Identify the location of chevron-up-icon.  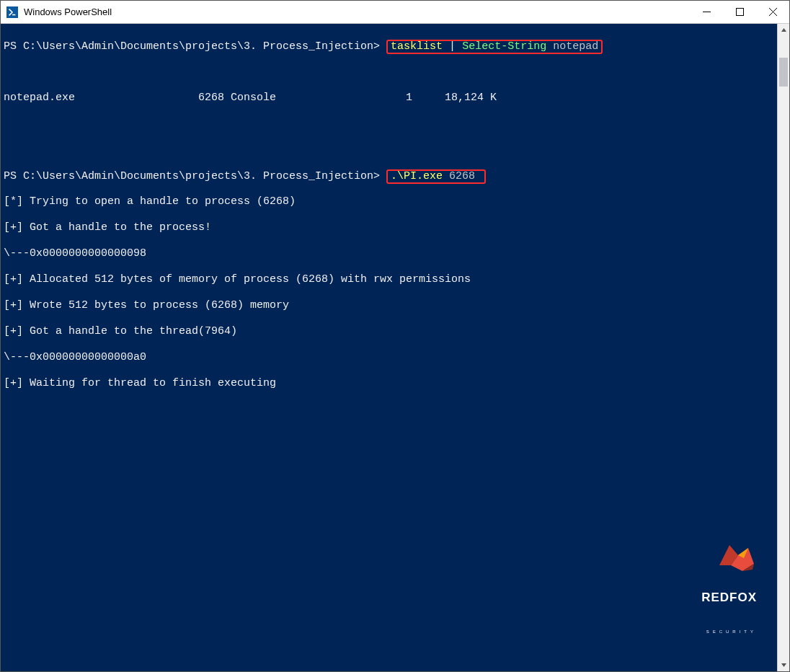
(784, 30).